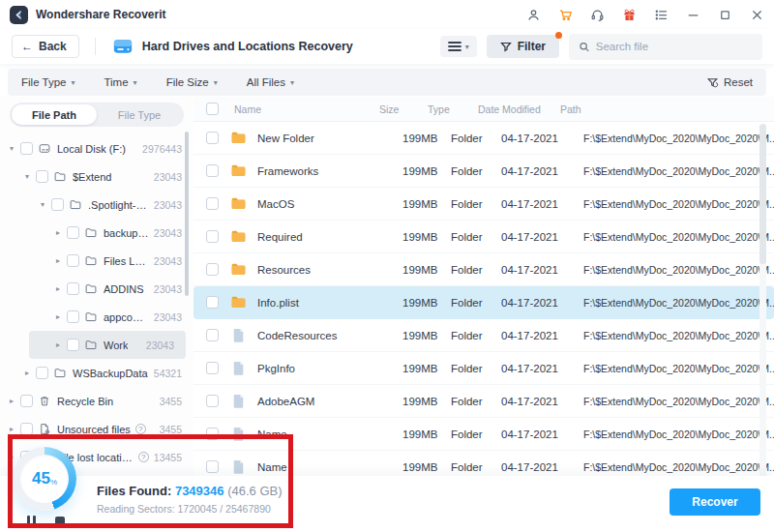  I want to click on tab-file-type: File Type, so click(139, 114).